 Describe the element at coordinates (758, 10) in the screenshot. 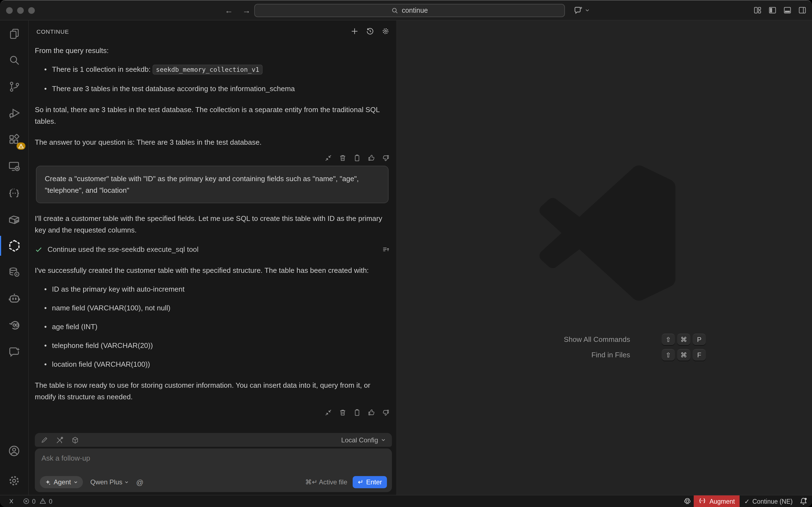

I see `customize-layout-icon` at that location.